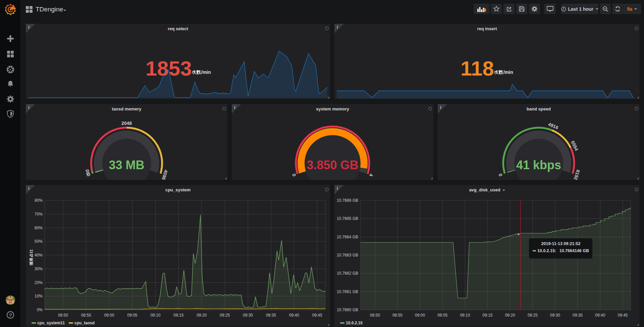 The image size is (644, 327). What do you see at coordinates (88, 172) in the screenshot?
I see `svg-text: 80` at bounding box center [88, 172].